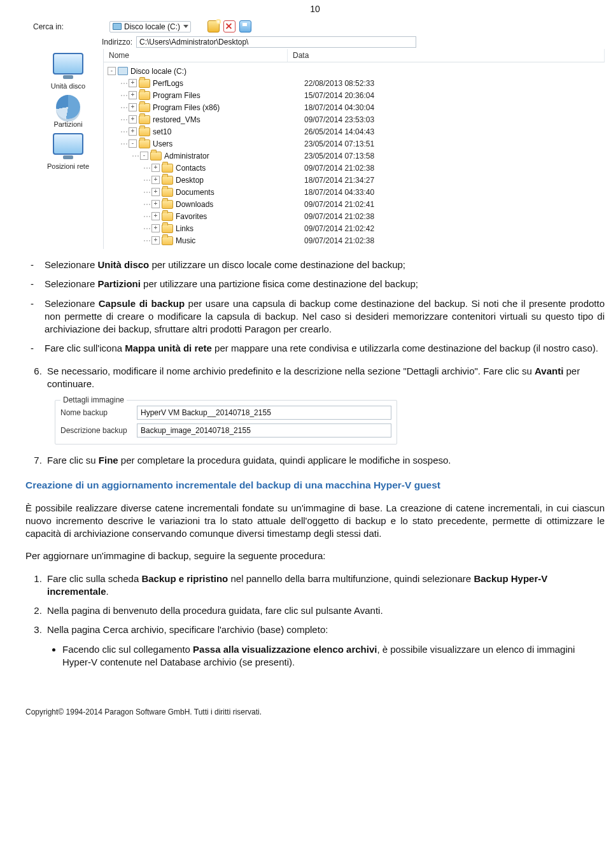 The image size is (611, 868). What do you see at coordinates (152, 27) in the screenshot?
I see `drive-dropdown-label: Disco locale (C:)` at bounding box center [152, 27].